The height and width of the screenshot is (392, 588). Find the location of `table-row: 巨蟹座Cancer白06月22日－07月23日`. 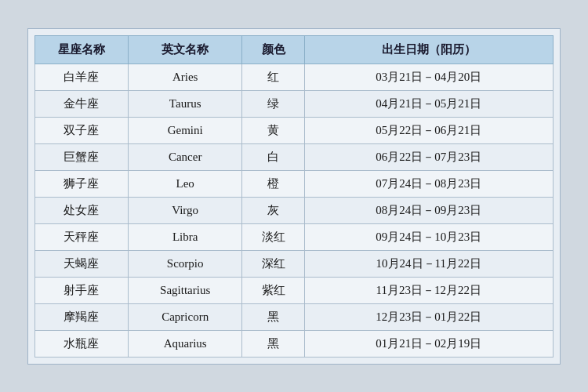

table-row: 巨蟹座Cancer白06月22日－07月23日 is located at coordinates (295, 157).